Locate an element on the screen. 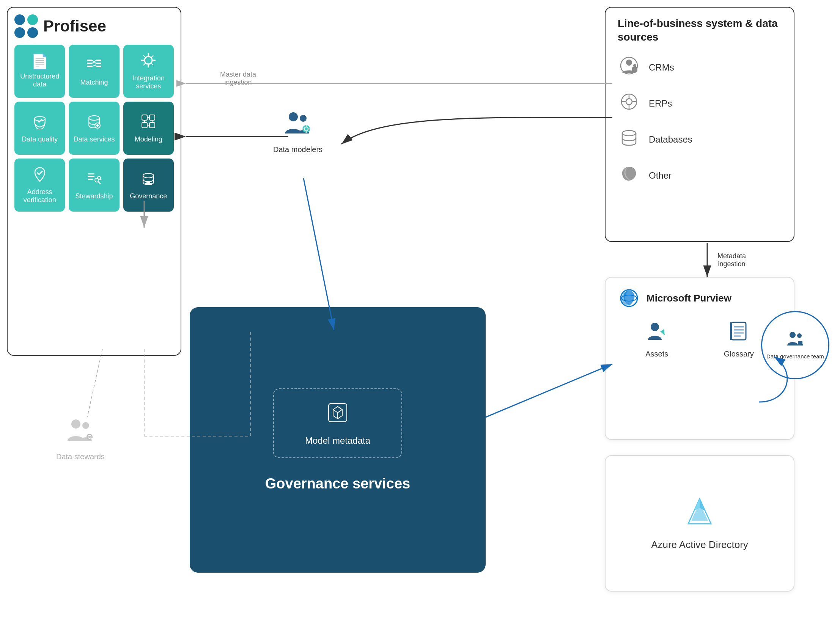 The width and height of the screenshot is (840, 625). data-modelers: Data modelers is located at coordinates (298, 132).